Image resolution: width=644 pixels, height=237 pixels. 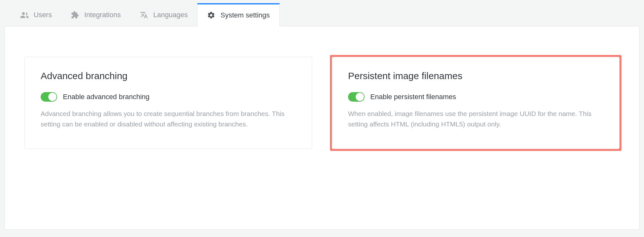 I want to click on tab-label: Users, so click(x=43, y=15).